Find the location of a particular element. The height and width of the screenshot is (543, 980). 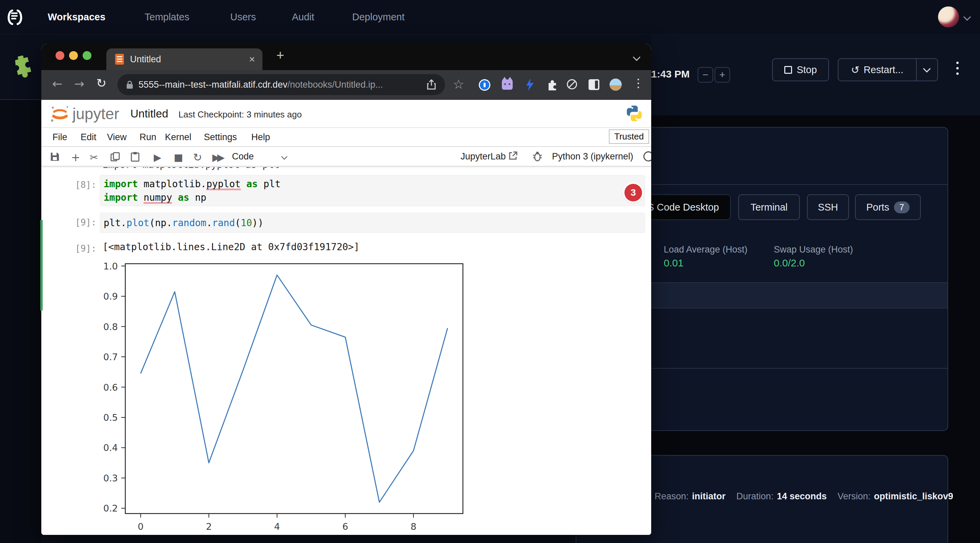

version-value: optimistic_liskov9 is located at coordinates (914, 497).